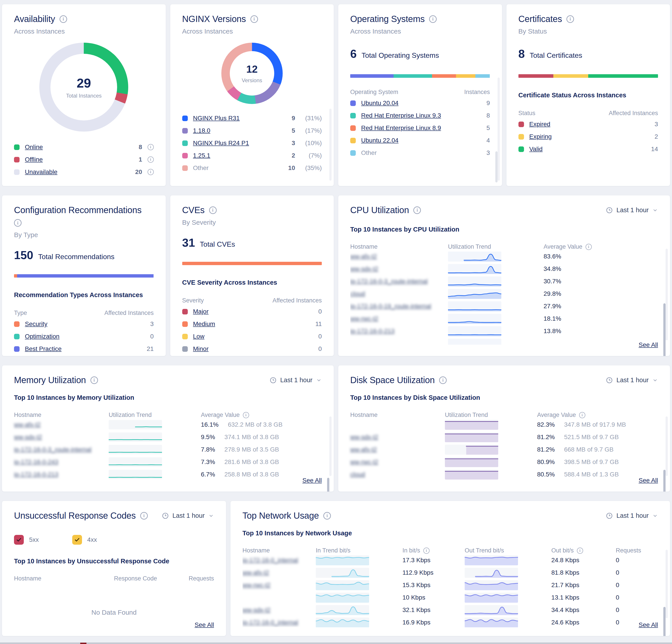 Image resolution: width=672 pixels, height=644 pixels. I want to click on status-link-valid: Valid, so click(536, 149).